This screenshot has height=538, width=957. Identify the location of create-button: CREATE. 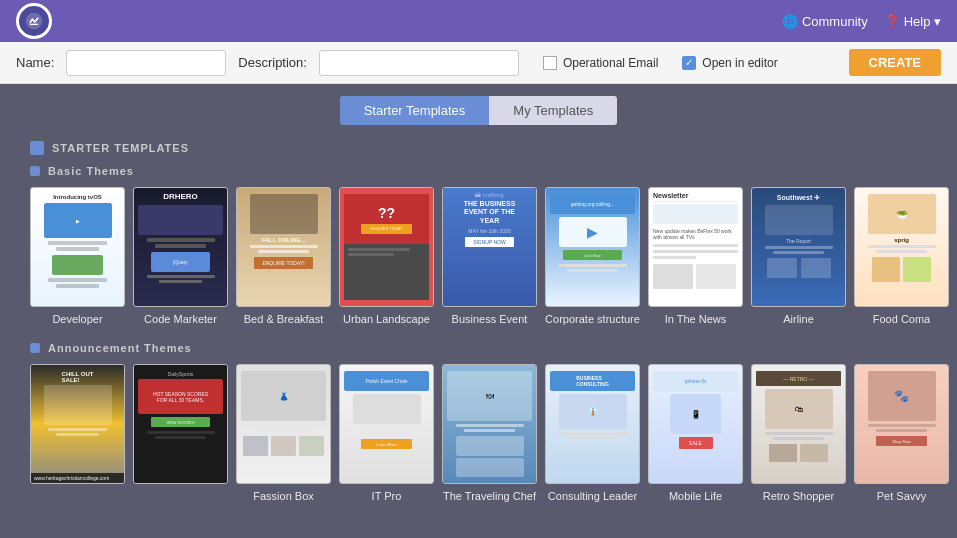
(895, 62).